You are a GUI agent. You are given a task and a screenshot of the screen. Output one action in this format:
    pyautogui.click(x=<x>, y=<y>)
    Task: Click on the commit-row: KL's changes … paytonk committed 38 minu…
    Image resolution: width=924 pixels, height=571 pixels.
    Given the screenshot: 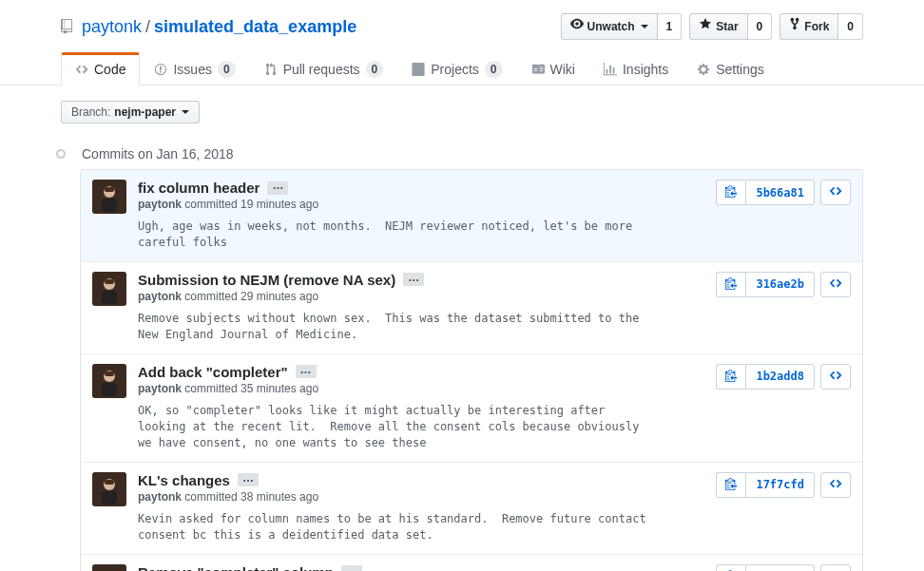 What is the action you would take?
    pyautogui.click(x=472, y=507)
    